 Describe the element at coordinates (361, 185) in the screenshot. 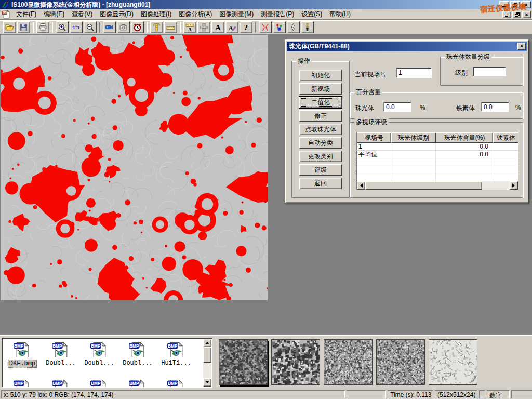

I see `scroll-left-icon` at that location.